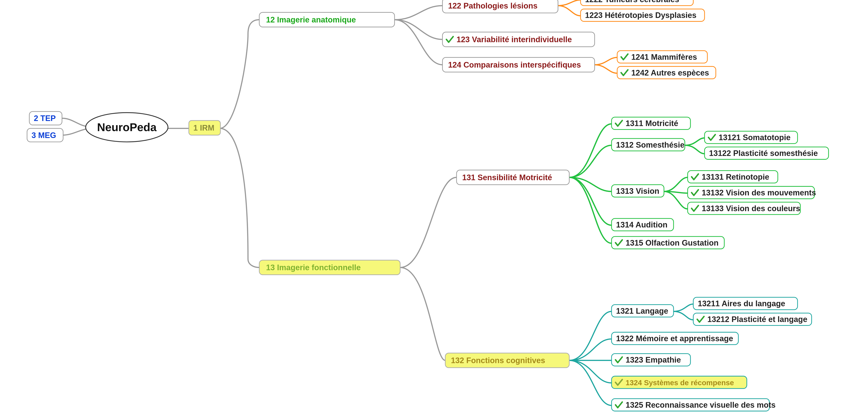  Describe the element at coordinates (672, 243) in the screenshot. I see `label-1315: 1315 Olfaction Gustation` at that location.